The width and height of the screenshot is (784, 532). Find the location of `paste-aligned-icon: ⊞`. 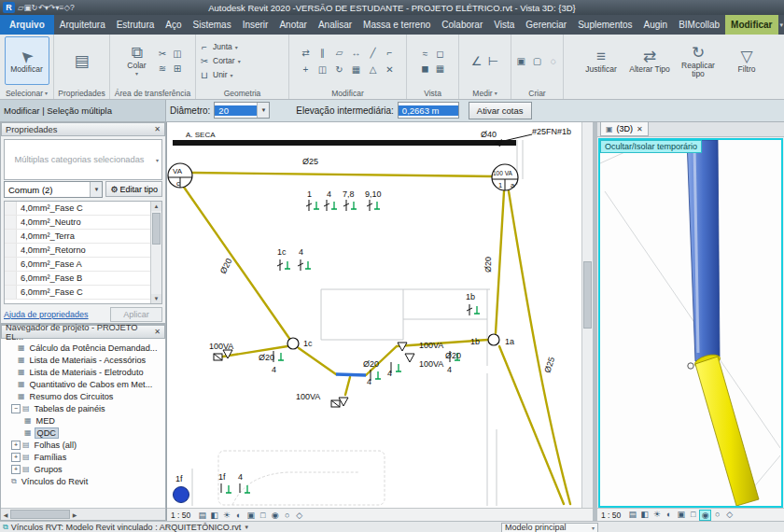

paste-aligned-icon: ⊞ is located at coordinates (177, 69).